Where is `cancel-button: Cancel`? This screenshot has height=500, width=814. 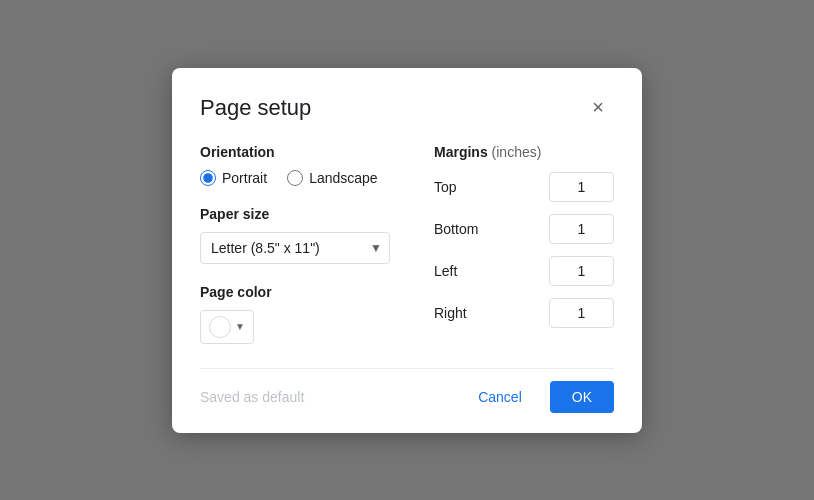 cancel-button: Cancel is located at coordinates (500, 397).